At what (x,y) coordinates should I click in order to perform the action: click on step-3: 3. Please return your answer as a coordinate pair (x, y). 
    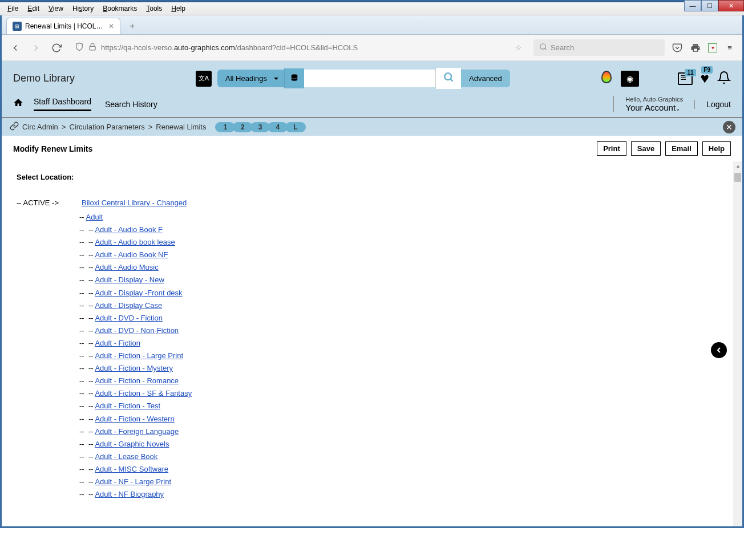
    Looking at the image, I should click on (260, 127).